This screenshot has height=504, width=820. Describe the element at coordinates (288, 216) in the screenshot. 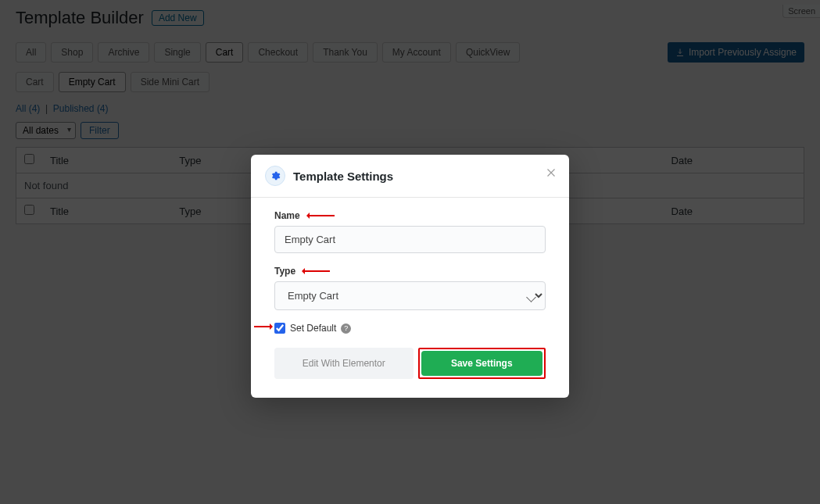

I see `name-label: Name` at that location.